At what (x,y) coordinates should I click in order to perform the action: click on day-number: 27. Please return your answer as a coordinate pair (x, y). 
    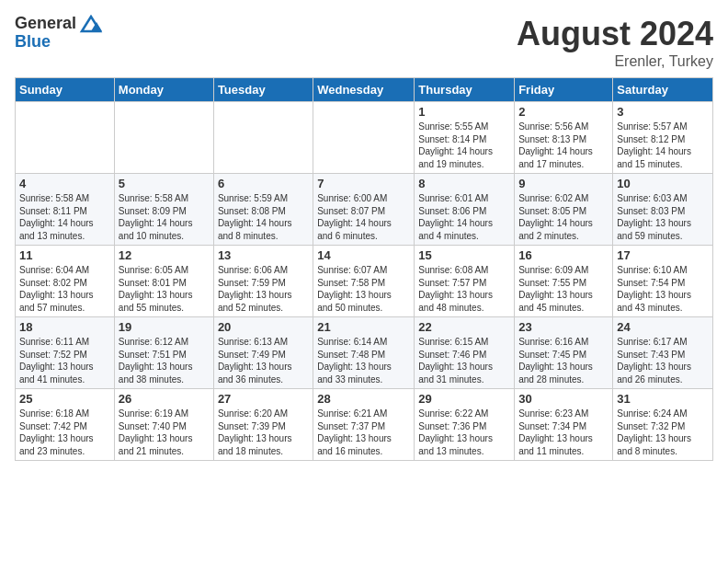
    Looking at the image, I should click on (263, 399).